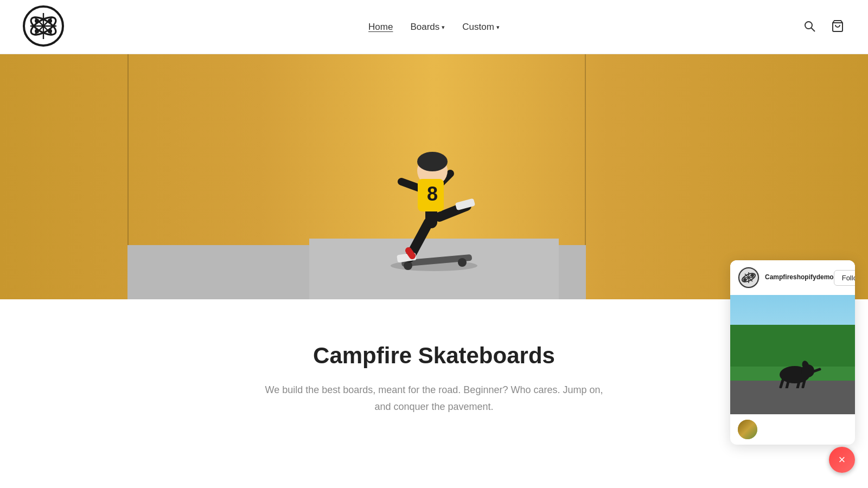  Describe the element at coordinates (381, 27) in the screenshot. I see `nav-home: Home` at that location.